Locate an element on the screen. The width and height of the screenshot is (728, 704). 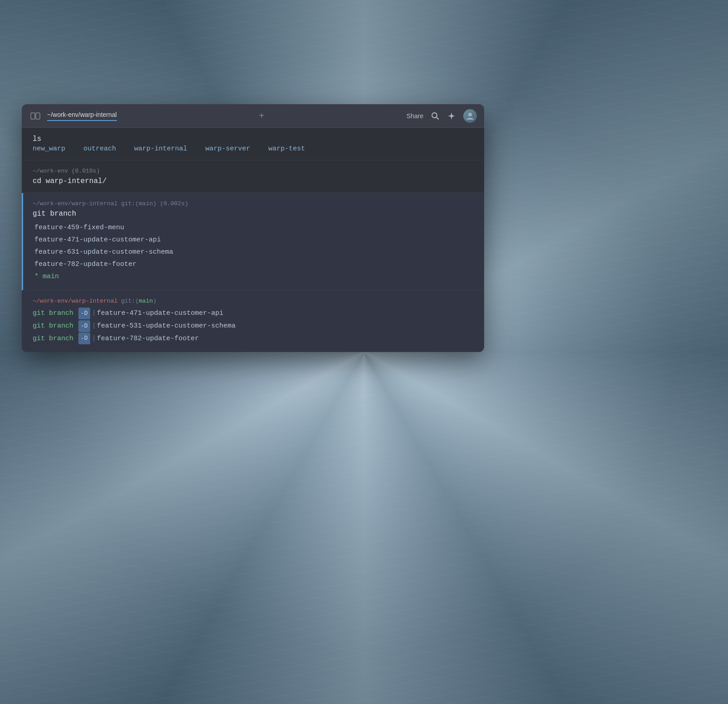
branch-list: feature-459-fixed-menu feature-471-updat… is located at coordinates (253, 252).